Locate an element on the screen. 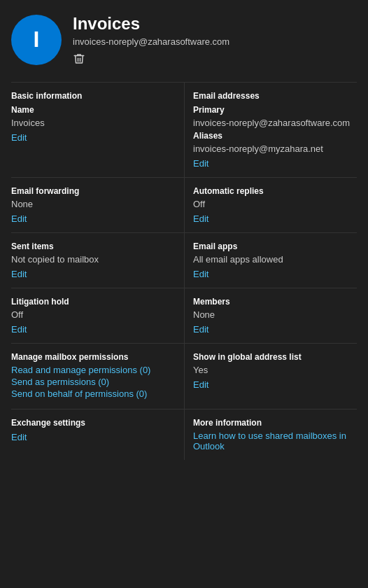  header: I Invoices invoices-noreply@zaharasoftwa… is located at coordinates (184, 38).